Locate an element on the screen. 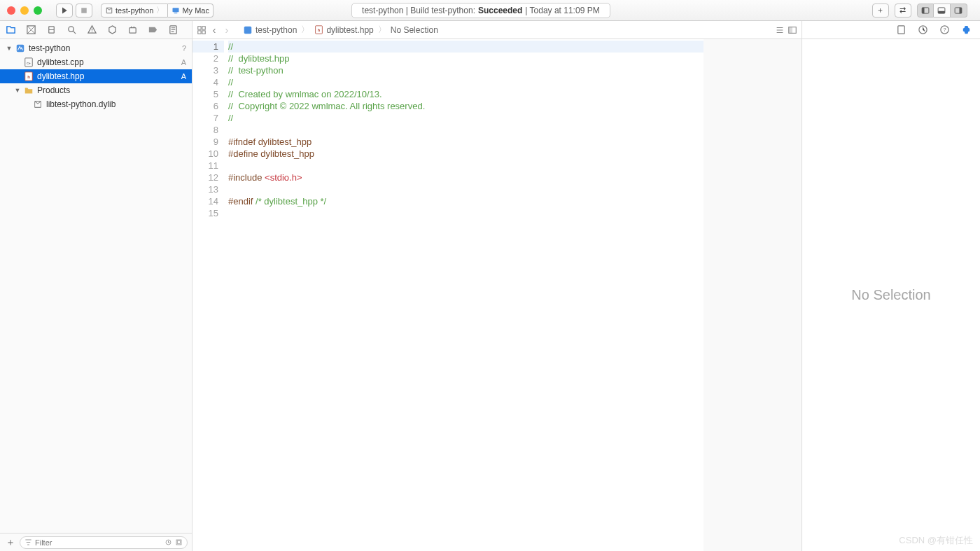 Image resolution: width=980 pixels, height=551 pixels. toggle-debug-button is located at coordinates (942, 11).